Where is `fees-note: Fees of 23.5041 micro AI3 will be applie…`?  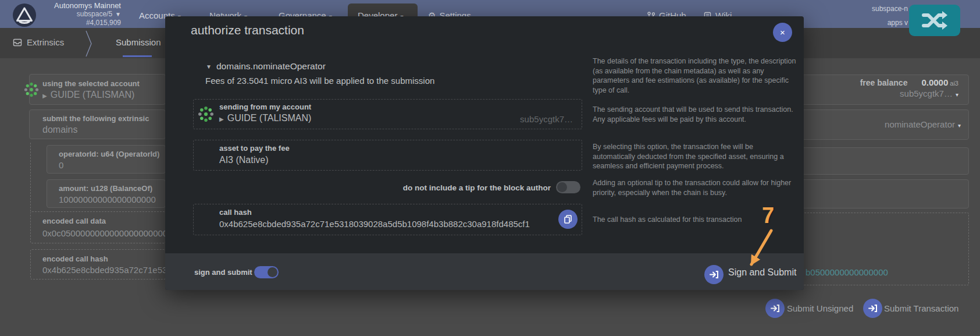 fees-note: Fees of 23.5041 micro AI3 will be applie… is located at coordinates (320, 80).